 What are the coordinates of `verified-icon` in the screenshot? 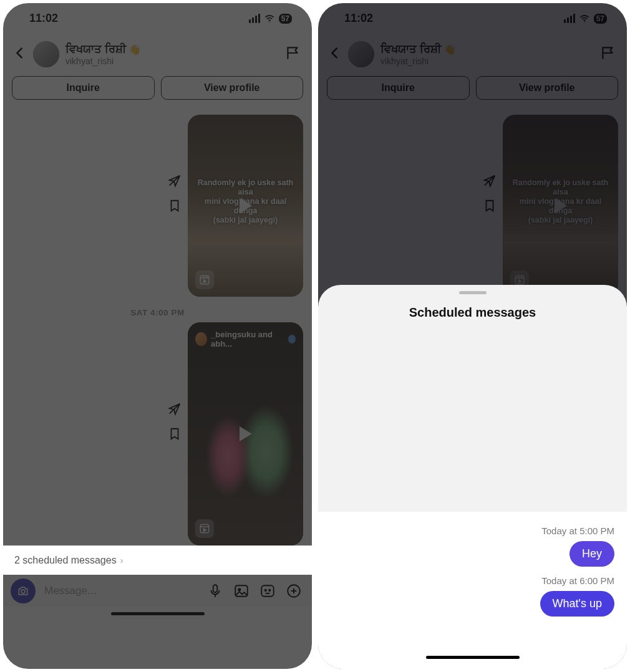 It's located at (292, 339).